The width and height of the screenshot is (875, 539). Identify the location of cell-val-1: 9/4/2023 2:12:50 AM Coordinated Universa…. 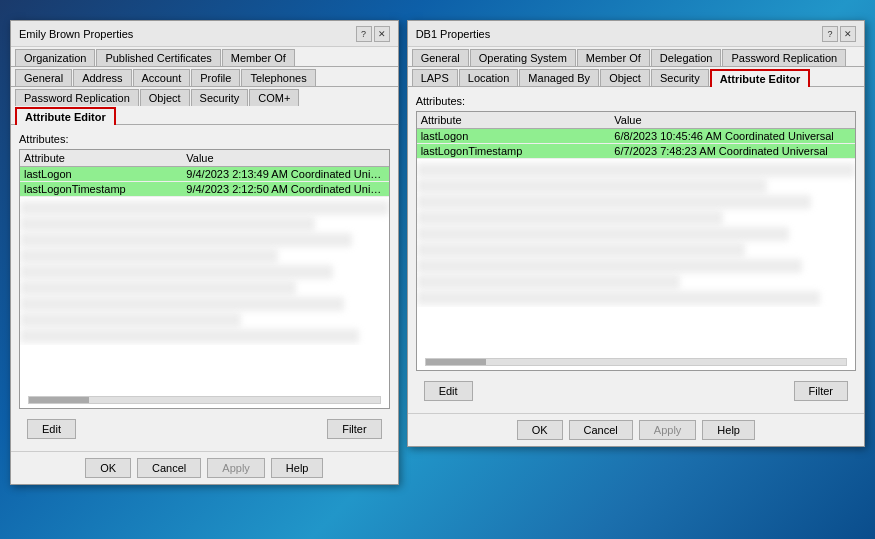
(285, 189).